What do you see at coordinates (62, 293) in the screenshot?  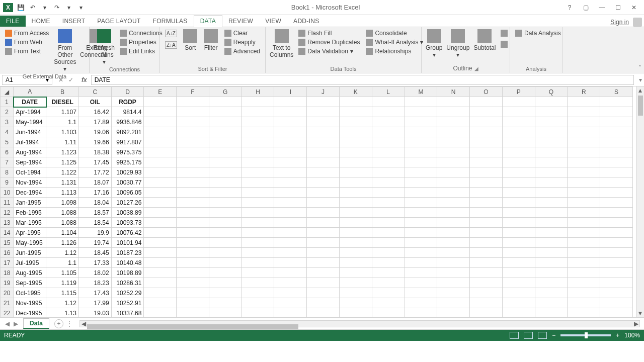 I see `cell: 1.115` at bounding box center [62, 293].